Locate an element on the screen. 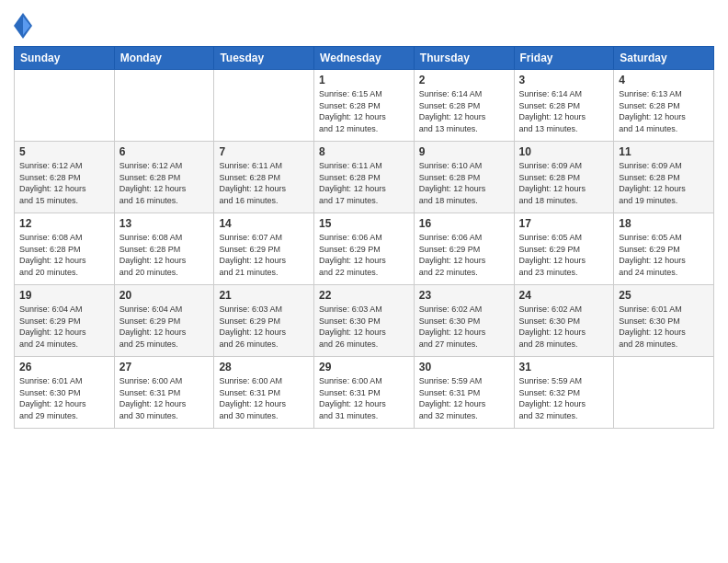  weekday-header-tuesday: Tuesday is located at coordinates (265, 59).